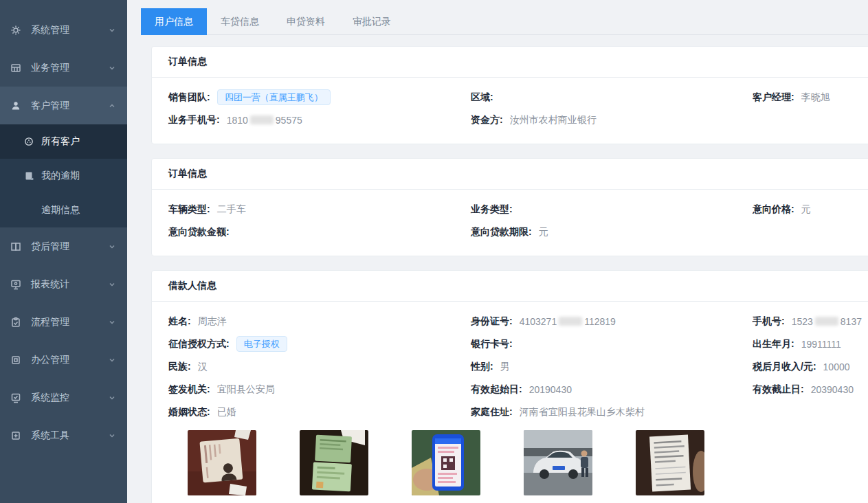  What do you see at coordinates (487, 120) in the screenshot?
I see `field-label: 资金方:` at bounding box center [487, 120].